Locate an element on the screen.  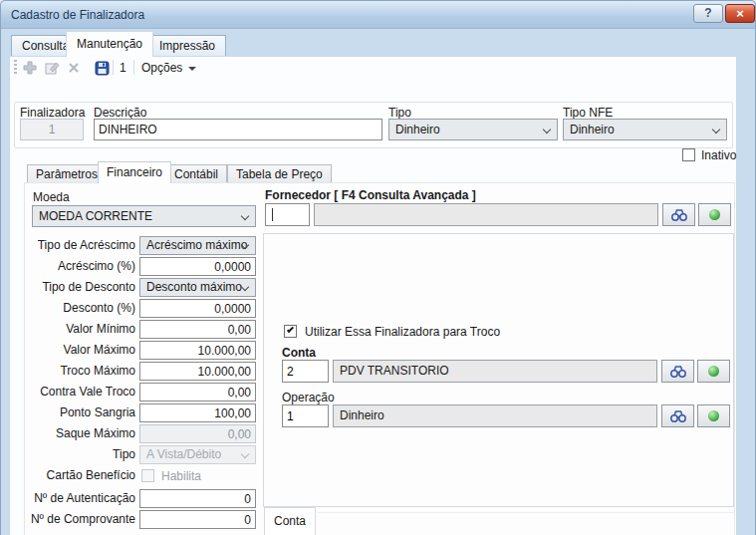
conta-go-button is located at coordinates (713, 371).